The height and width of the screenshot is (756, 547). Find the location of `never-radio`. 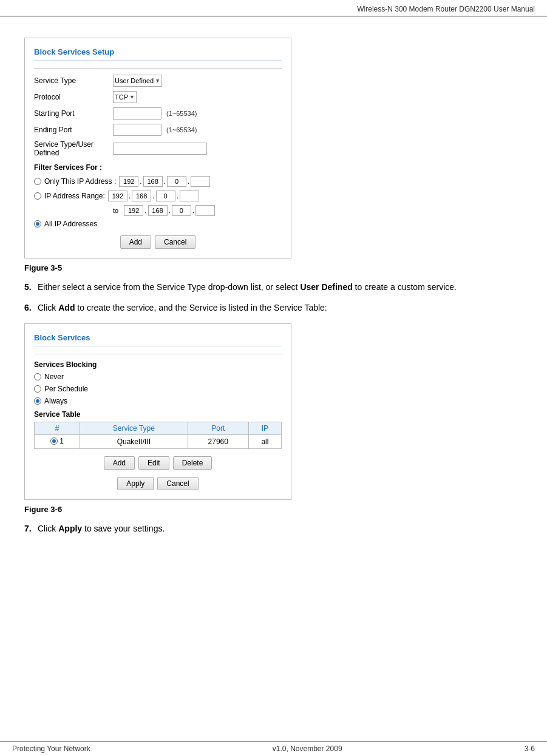

never-radio is located at coordinates (38, 377).